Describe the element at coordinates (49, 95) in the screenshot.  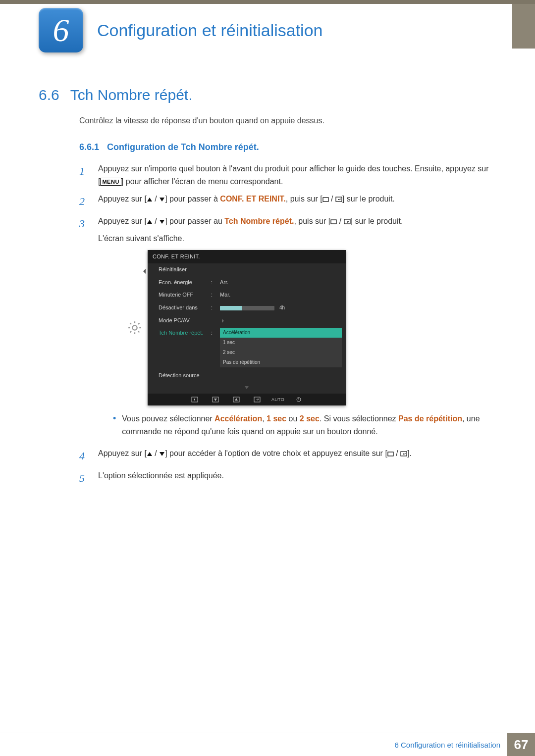
I see `section-number: 6.6` at that location.